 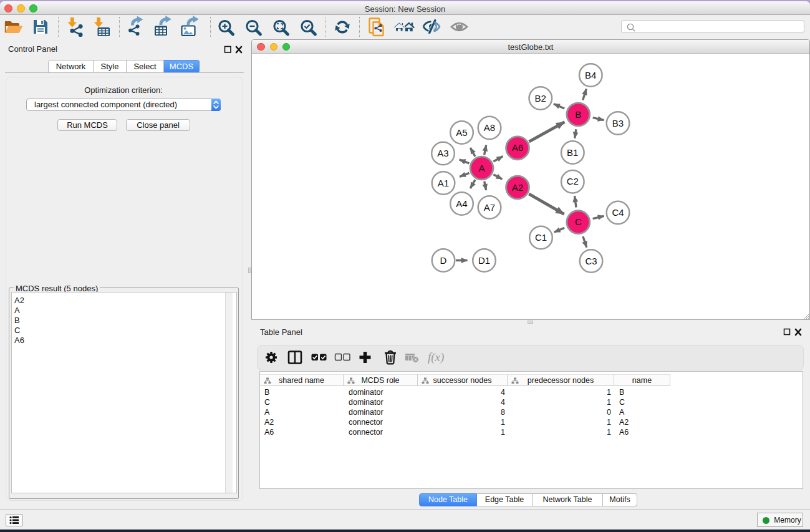 What do you see at coordinates (591, 75) in the screenshot?
I see `svg-text: B4` at bounding box center [591, 75].